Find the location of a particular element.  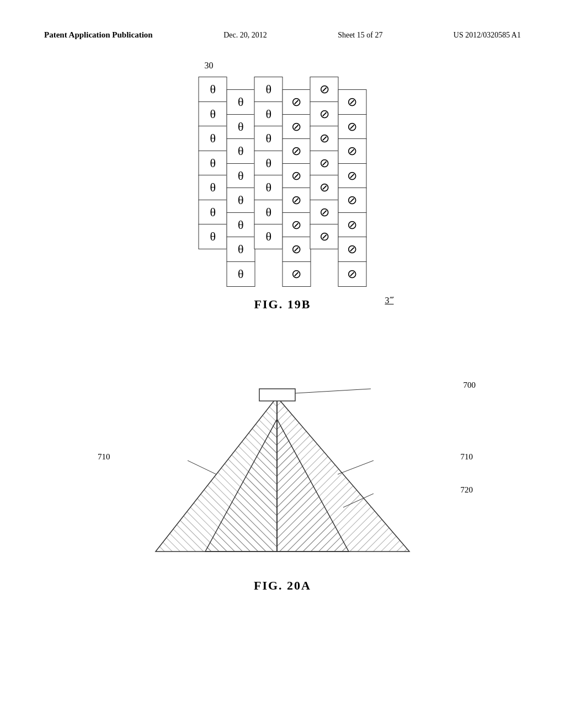

page-header: Patent Application Publication Dec. 20, … is located at coordinates (282, 35).